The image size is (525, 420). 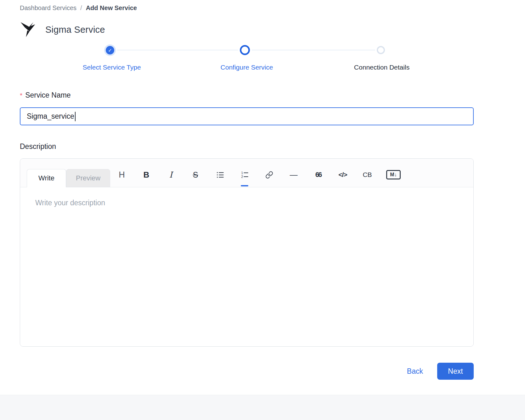 What do you see at coordinates (382, 67) in the screenshot?
I see `step-3-label: Connection Details` at bounding box center [382, 67].